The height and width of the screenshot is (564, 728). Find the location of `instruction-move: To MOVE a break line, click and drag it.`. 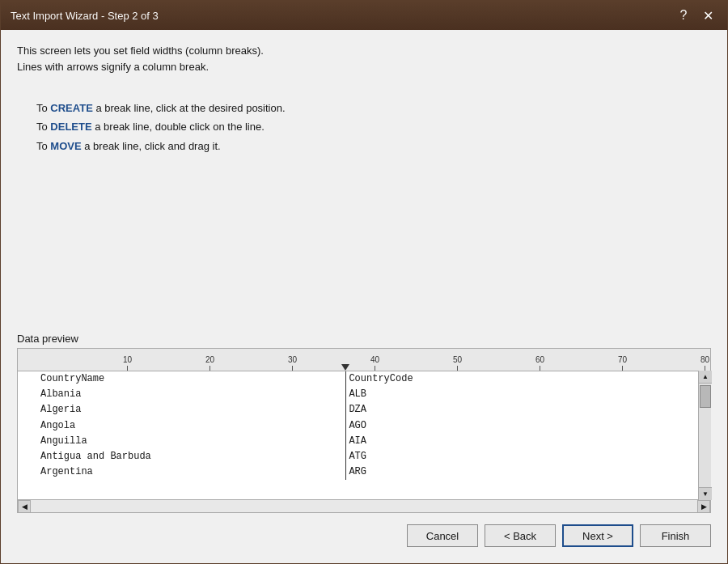

instruction-move: To MOVE a break line, click and drag it. is located at coordinates (374, 146).